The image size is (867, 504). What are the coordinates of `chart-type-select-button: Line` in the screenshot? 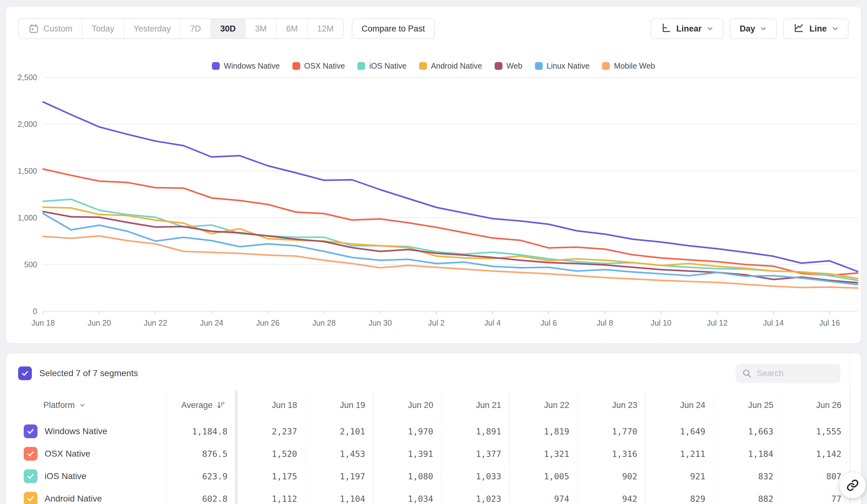 It's located at (816, 29).